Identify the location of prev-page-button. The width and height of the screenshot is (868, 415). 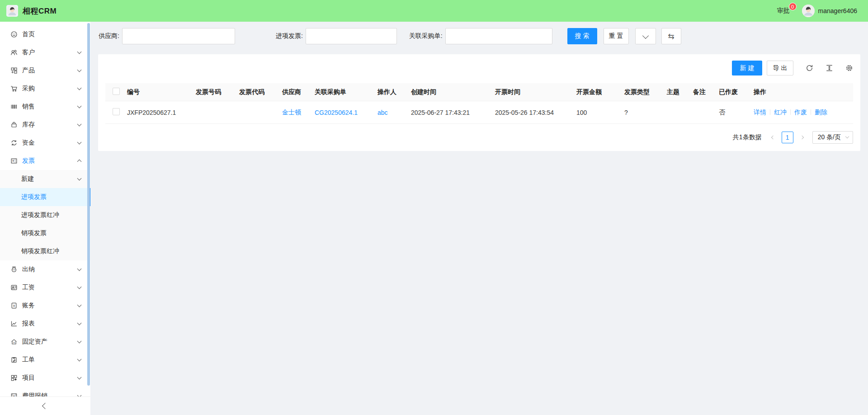
(773, 137).